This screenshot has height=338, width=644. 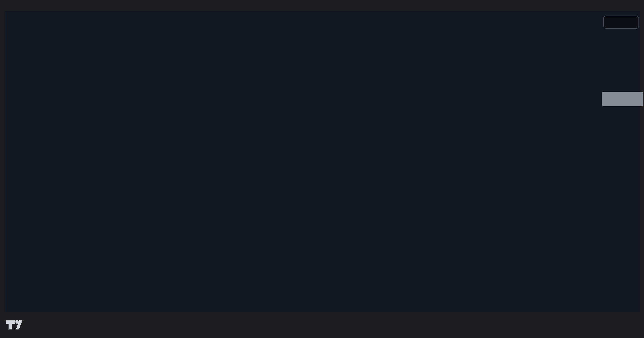 I want to click on tradingview-logo-icon, so click(x=14, y=324).